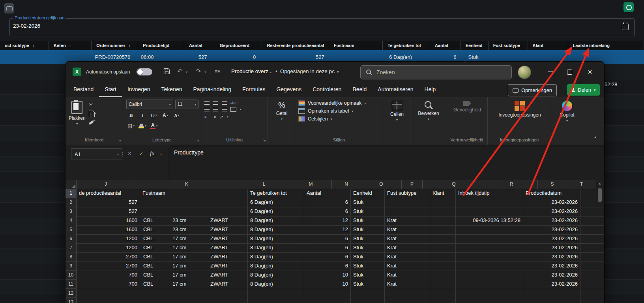  I want to click on row-header-1: 1, so click(71, 194).